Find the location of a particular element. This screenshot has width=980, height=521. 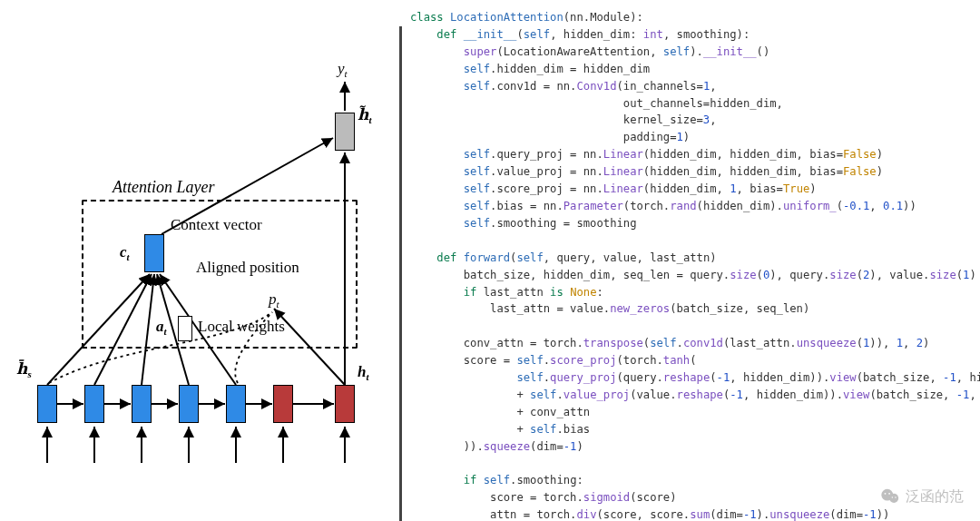

code-line: self.smoothing = smoothing is located at coordinates (690, 223).